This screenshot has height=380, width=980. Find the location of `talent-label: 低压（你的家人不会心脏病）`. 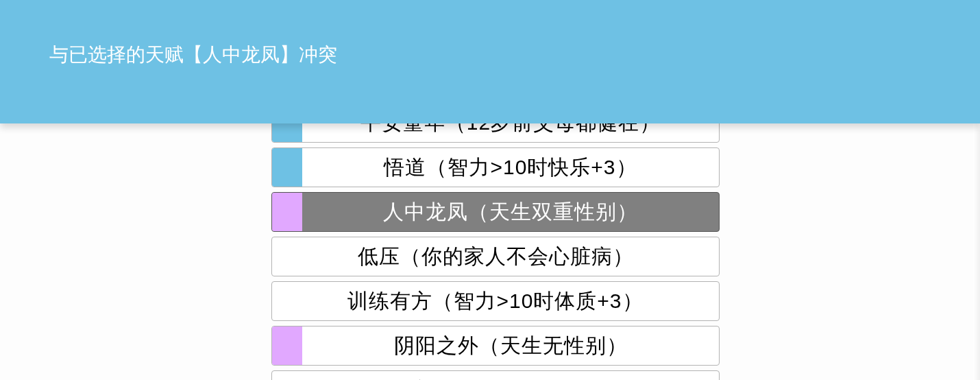

talent-label: 低压（你的家人不会心脏病） is located at coordinates (495, 257).